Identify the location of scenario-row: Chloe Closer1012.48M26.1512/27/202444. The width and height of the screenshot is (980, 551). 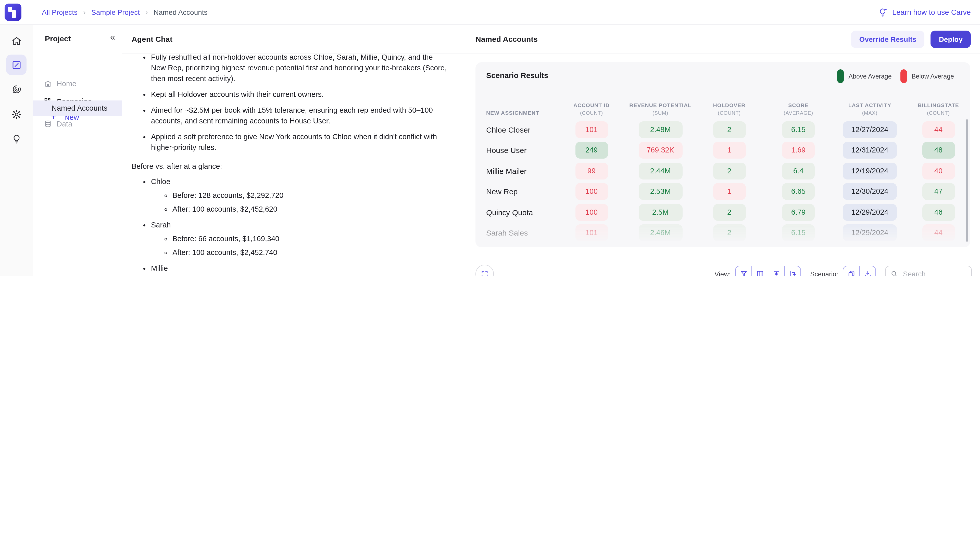
(723, 130).